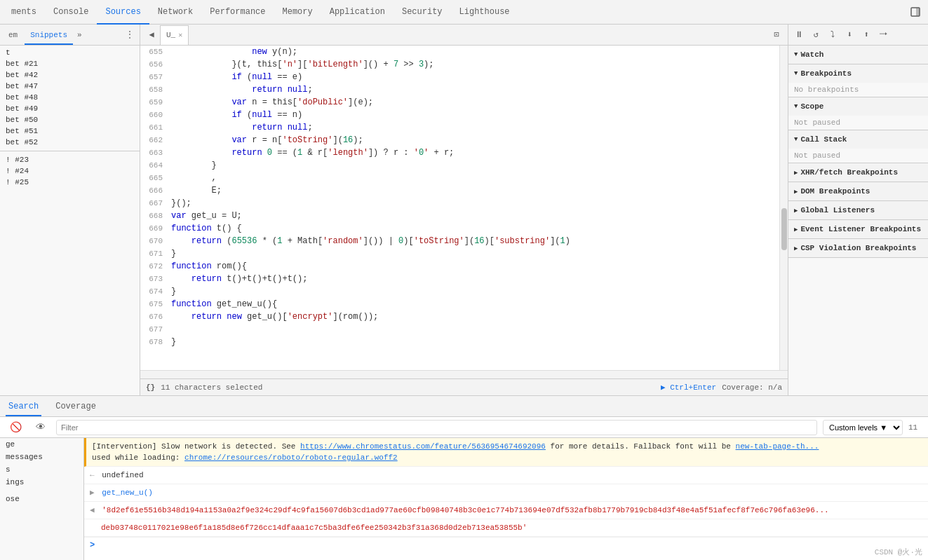 The width and height of the screenshot is (928, 560). I want to click on callstack-header: ▼ Call Stack, so click(859, 139).